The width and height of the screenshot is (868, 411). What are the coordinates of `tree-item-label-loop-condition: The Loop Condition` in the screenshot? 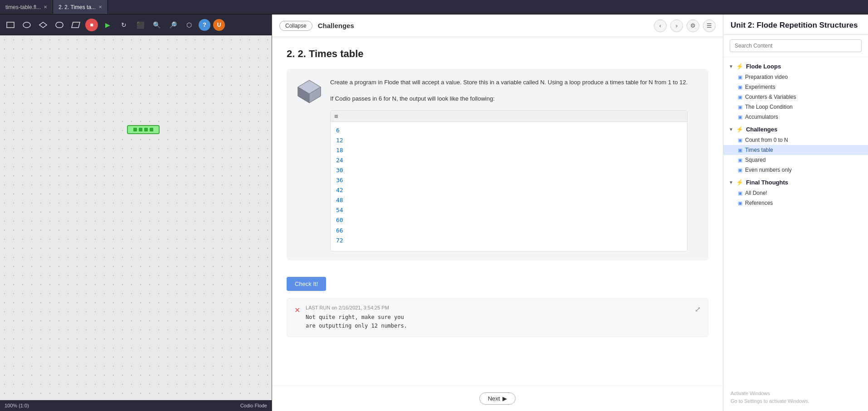 It's located at (769, 107).